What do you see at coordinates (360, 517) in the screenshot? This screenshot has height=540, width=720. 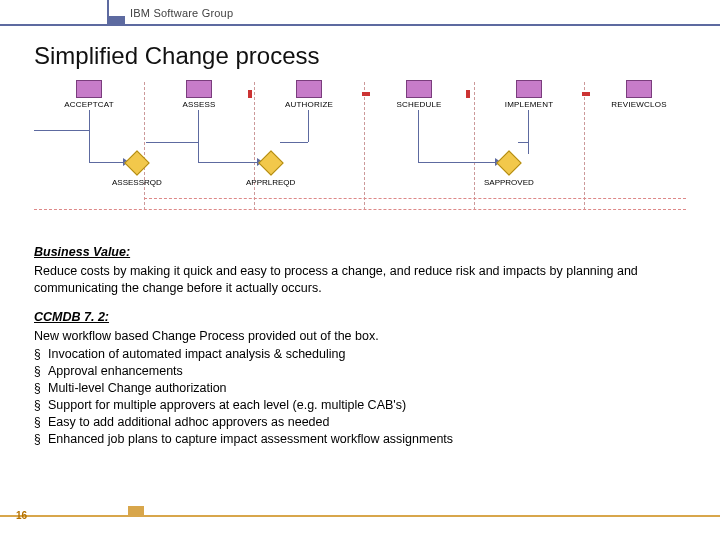 I see `footer: 16` at bounding box center [360, 517].